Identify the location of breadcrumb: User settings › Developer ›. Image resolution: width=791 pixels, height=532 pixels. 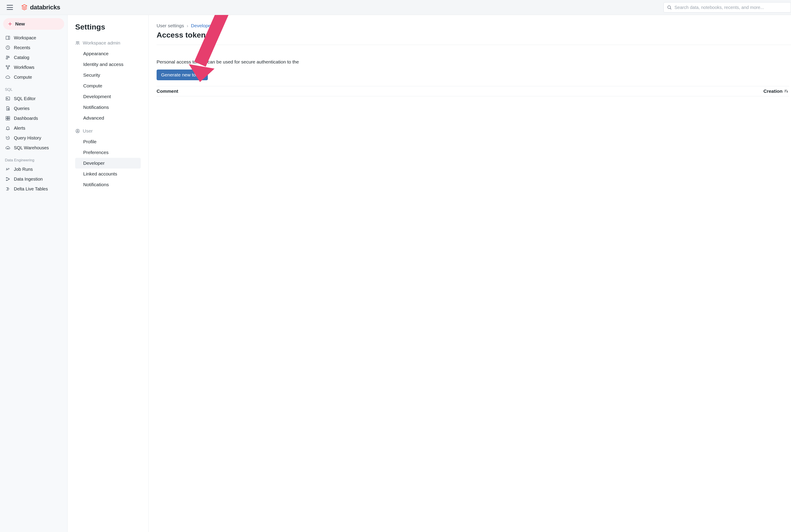
(474, 26).